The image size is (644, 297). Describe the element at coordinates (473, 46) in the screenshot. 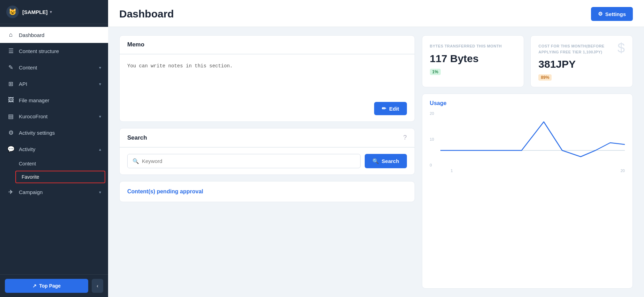

I see `bytes-label: BYTES TRANSFERRED THIS MONTH` at that location.